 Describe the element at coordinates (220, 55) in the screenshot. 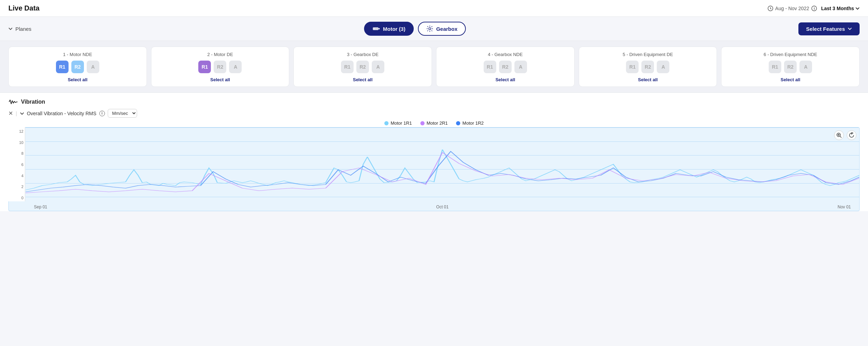

I see `plane-card-title: 2 - Motor DE` at that location.